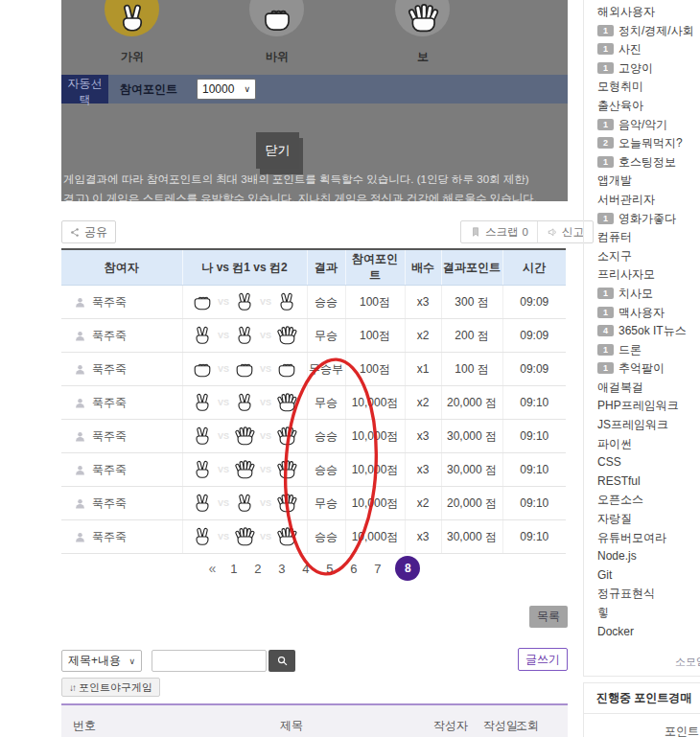  I want to click on page-number-7: 7, so click(378, 569).